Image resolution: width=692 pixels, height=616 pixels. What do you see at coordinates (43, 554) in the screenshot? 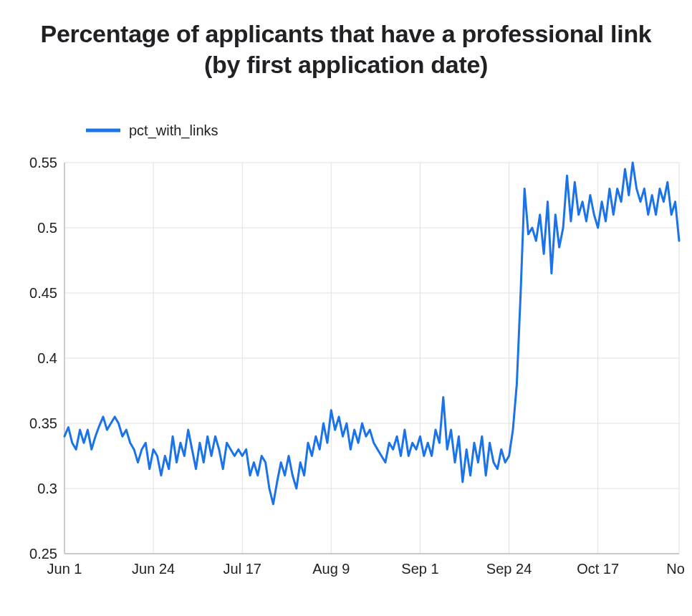
I see `y-tick-label: 0.25` at bounding box center [43, 554].